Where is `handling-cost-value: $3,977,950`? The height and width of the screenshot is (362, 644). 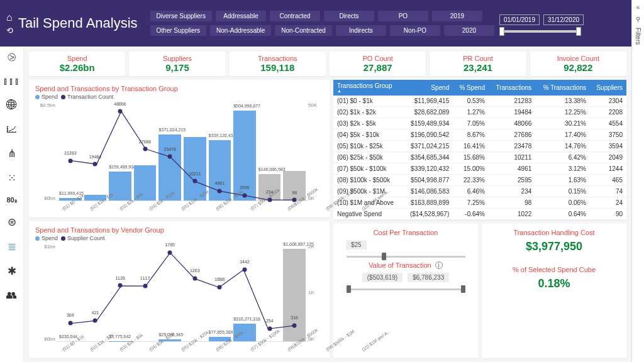
handling-cost-value: $3,977,950 is located at coordinates (554, 246).